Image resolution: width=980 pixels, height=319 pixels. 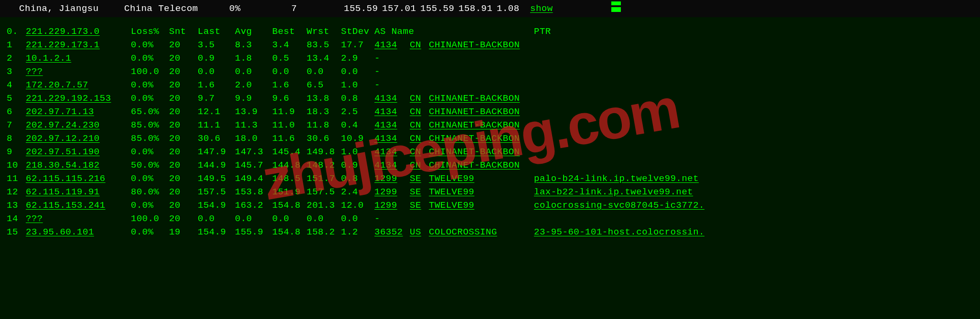 What do you see at coordinates (289, 219) in the screenshot?
I see `hop-best: 0.0` at bounding box center [289, 219].